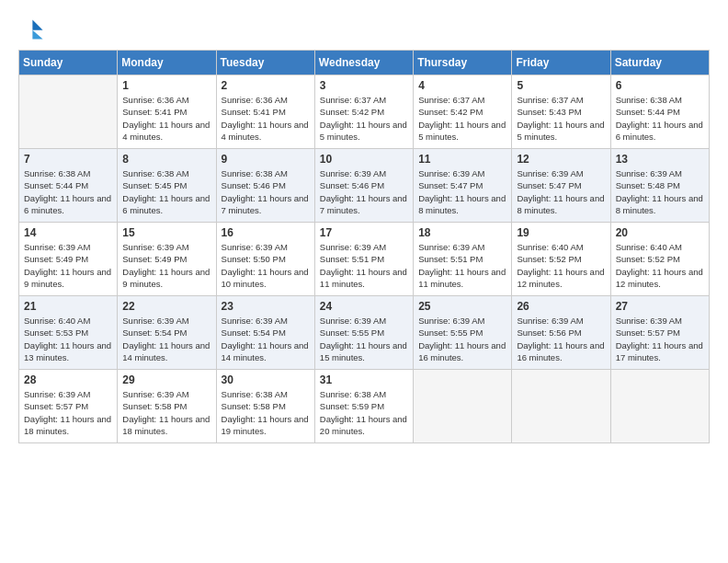 The width and height of the screenshot is (728, 563). I want to click on calendar-cell: 30Sunrise: 6:38 AMSunset: 5:58 PMDayligh…, so click(265, 407).